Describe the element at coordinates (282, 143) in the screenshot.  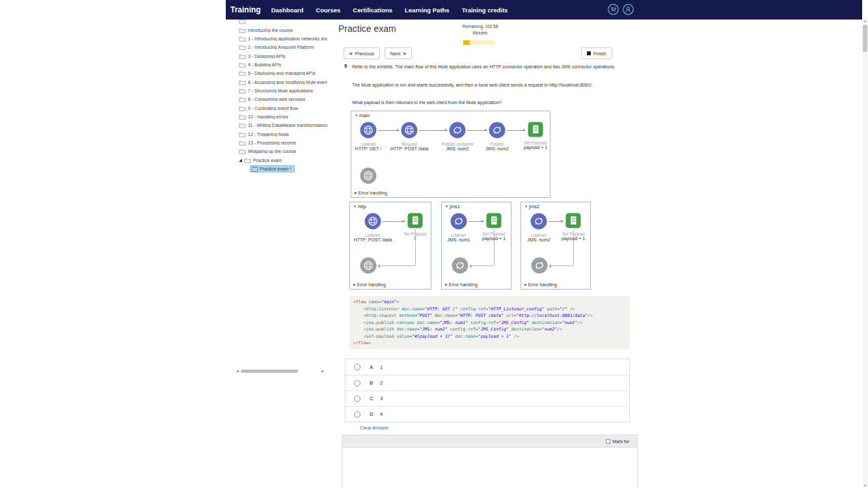
I see `tree-item: 13 - Processing records` at that location.